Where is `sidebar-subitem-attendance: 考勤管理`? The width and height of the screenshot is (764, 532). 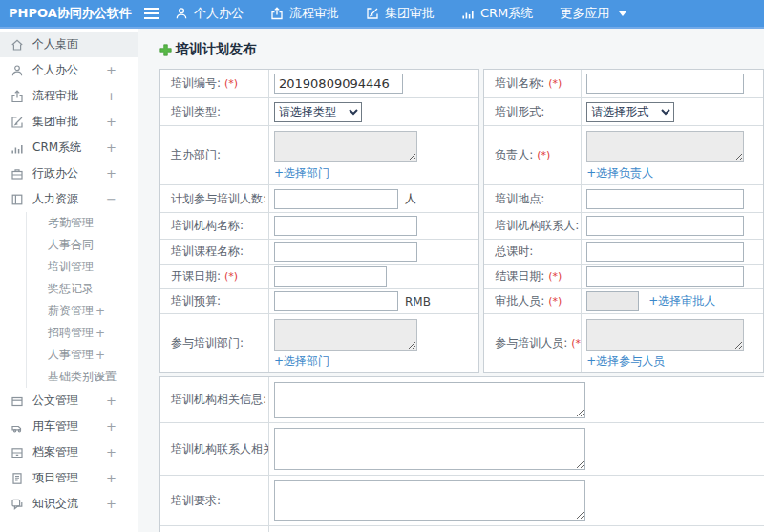 sidebar-subitem-attendance: 考勤管理 is located at coordinates (82, 223).